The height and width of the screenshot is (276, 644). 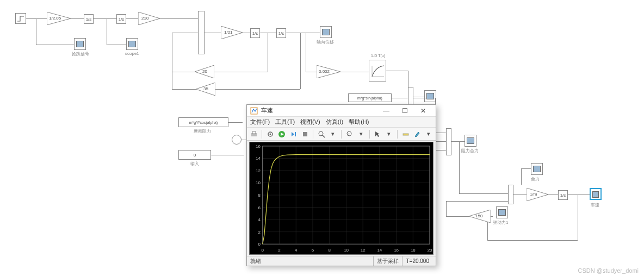 What do you see at coordinates (232, 33) in the screenshot?
I see `gain-1-over-21: 1/21` at bounding box center [232, 33].